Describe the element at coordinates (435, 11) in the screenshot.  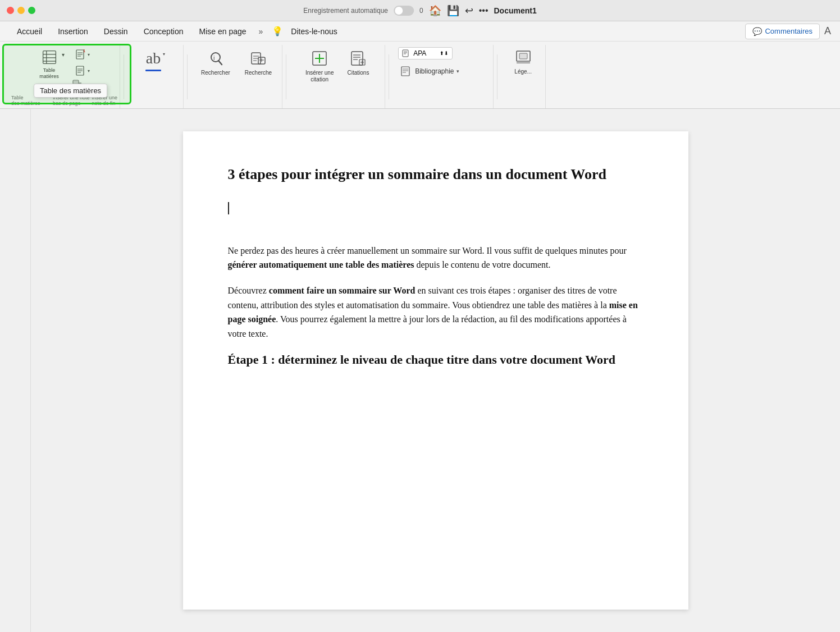
I see `home-icon: 🏠` at that location.